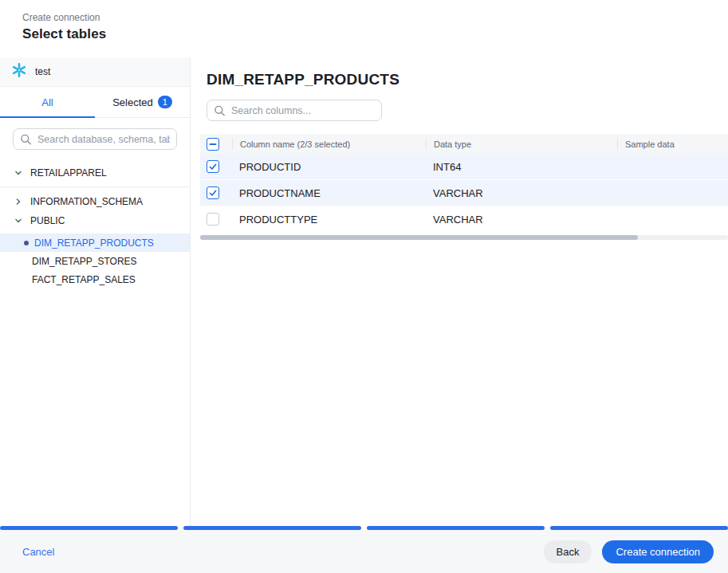 Image resolution: width=728 pixels, height=573 pixels. Describe the element at coordinates (375, 18) in the screenshot. I see `breadcrumb: Create connection` at that location.